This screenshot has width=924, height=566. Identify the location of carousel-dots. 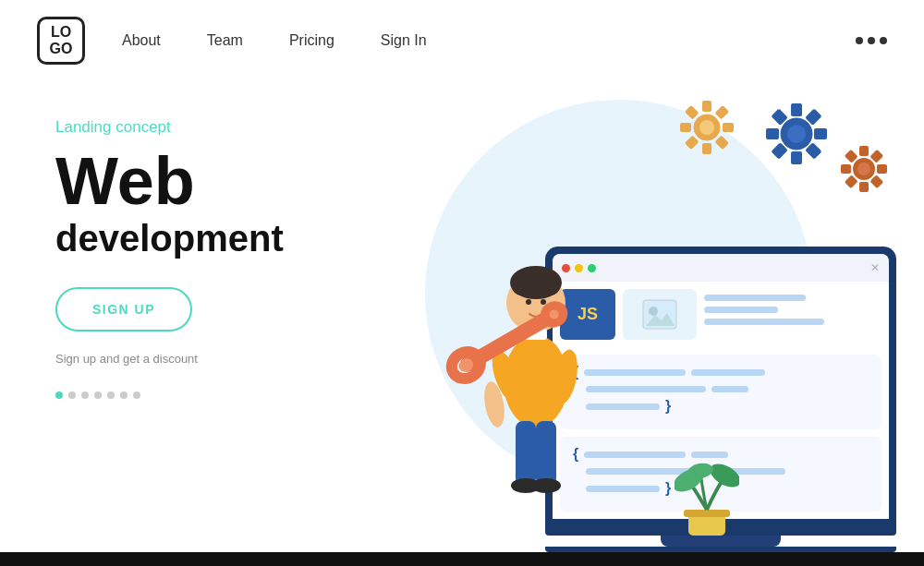
(194, 395).